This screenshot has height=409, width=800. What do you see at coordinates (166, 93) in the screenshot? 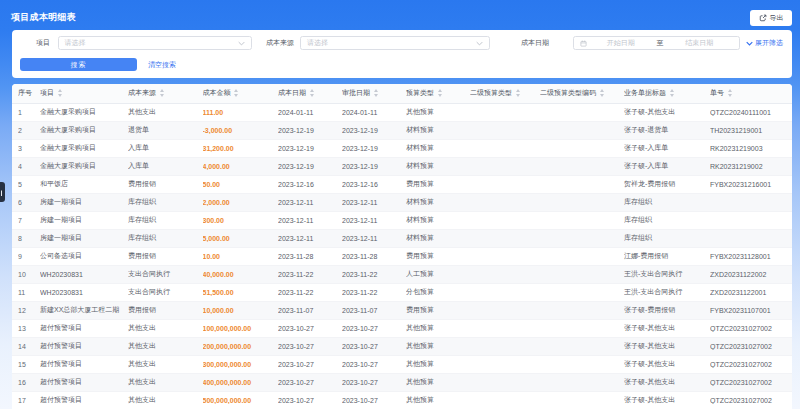
I see `column-header-cost-source: 成本来源` at bounding box center [166, 93].